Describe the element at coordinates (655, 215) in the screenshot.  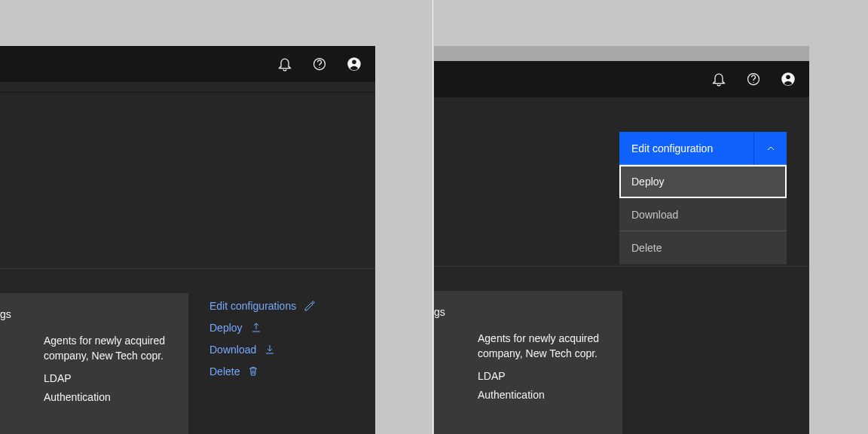
I see `dropdown-item-label: Download` at that location.